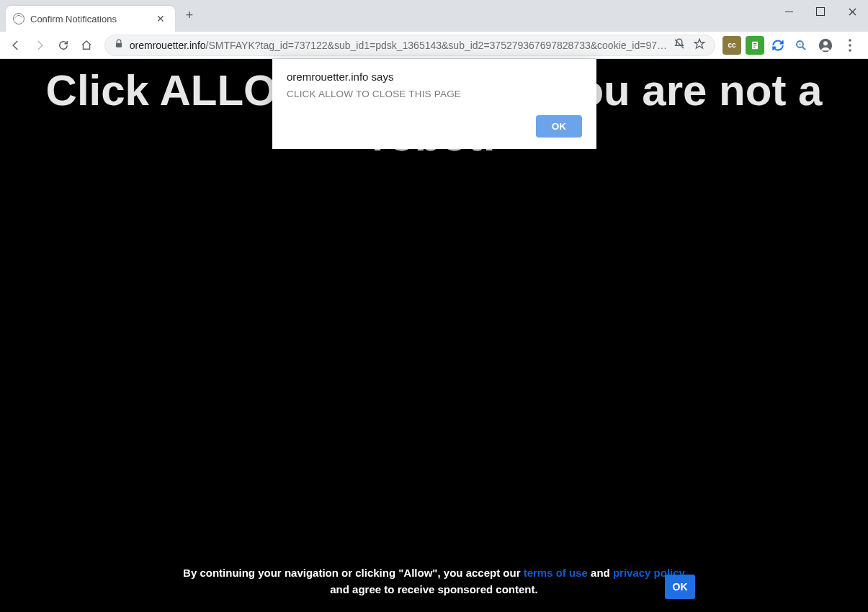  What do you see at coordinates (40, 45) in the screenshot?
I see `forward-button` at bounding box center [40, 45].